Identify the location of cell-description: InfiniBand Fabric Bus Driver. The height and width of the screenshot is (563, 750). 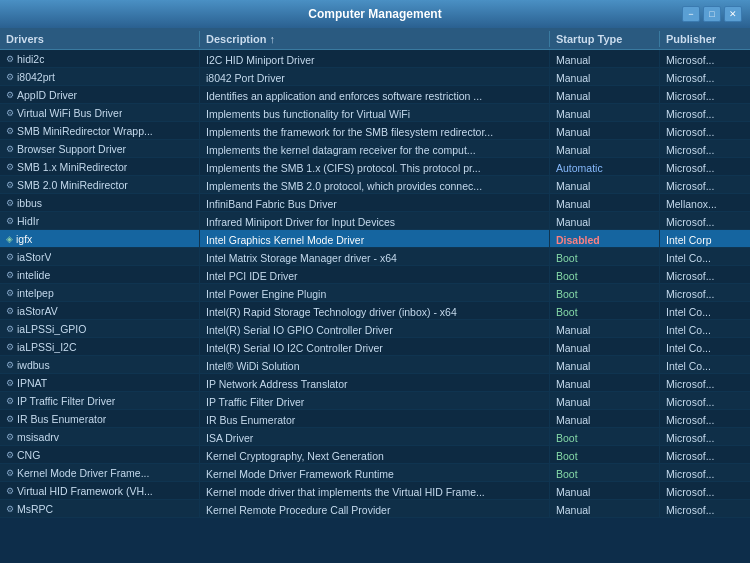
(375, 203).